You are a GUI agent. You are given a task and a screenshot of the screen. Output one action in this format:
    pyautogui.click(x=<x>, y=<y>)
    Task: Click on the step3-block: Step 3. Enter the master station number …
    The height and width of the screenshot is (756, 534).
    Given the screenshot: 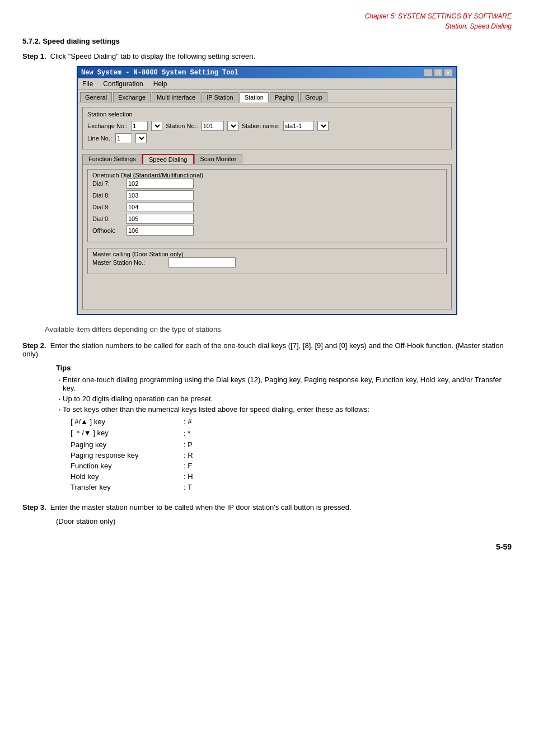 What is the action you would take?
    pyautogui.click(x=267, y=514)
    